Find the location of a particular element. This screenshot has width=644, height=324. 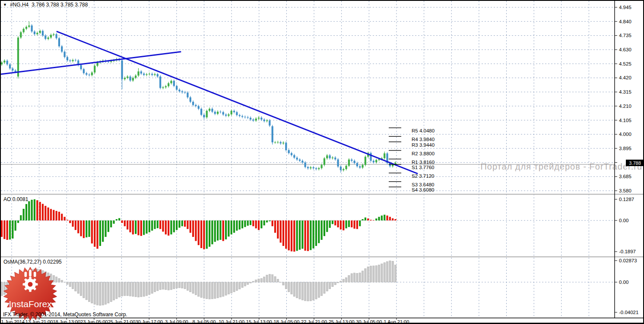

indicator-axis-label: 0.02873 is located at coordinates (628, 261).